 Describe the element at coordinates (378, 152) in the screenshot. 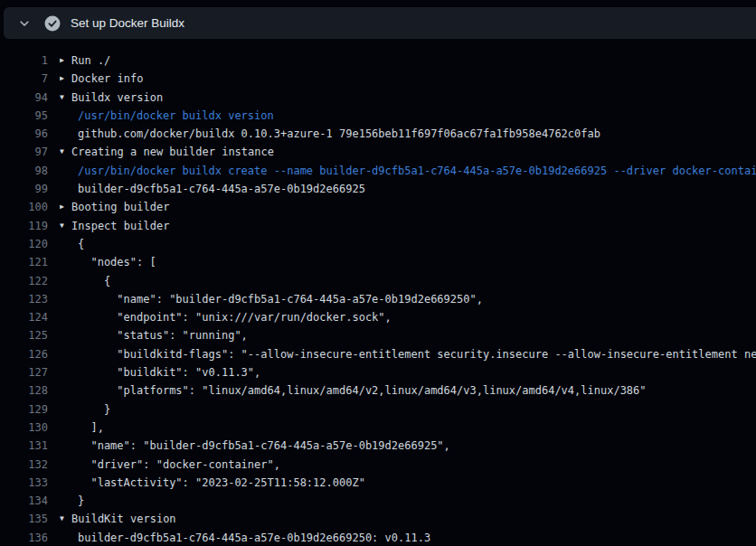

I see `log-line: 97▼Creating a new builder instance` at that location.